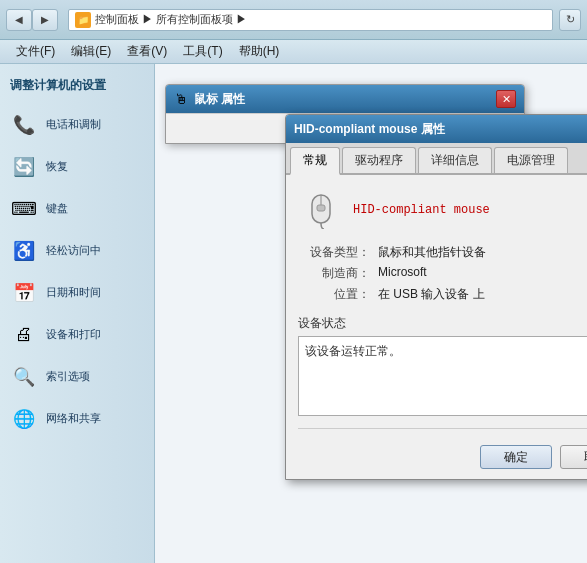 This screenshot has height=563, width=587. What do you see at coordinates (442, 252) in the screenshot?
I see `prop-row-type: 设备类型： 鼠标和其他指针设备` at bounding box center [442, 252].